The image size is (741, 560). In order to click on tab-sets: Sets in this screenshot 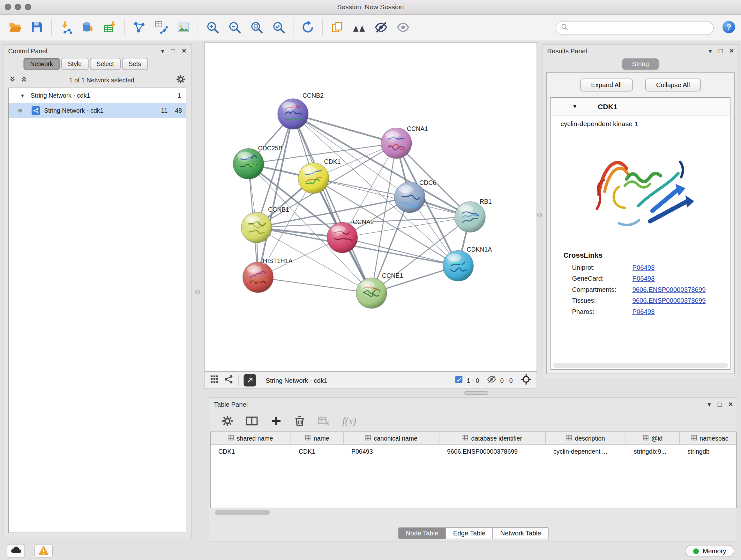, I will do `click(135, 64)`.